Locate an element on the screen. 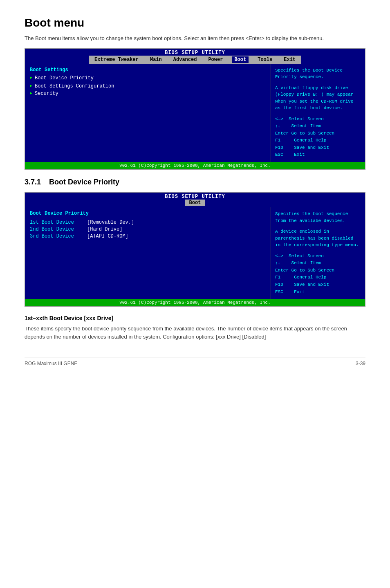 Image resolution: width=390 pixels, height=588 pixels. bios-nav-boot-2: Boot is located at coordinates (195, 203).